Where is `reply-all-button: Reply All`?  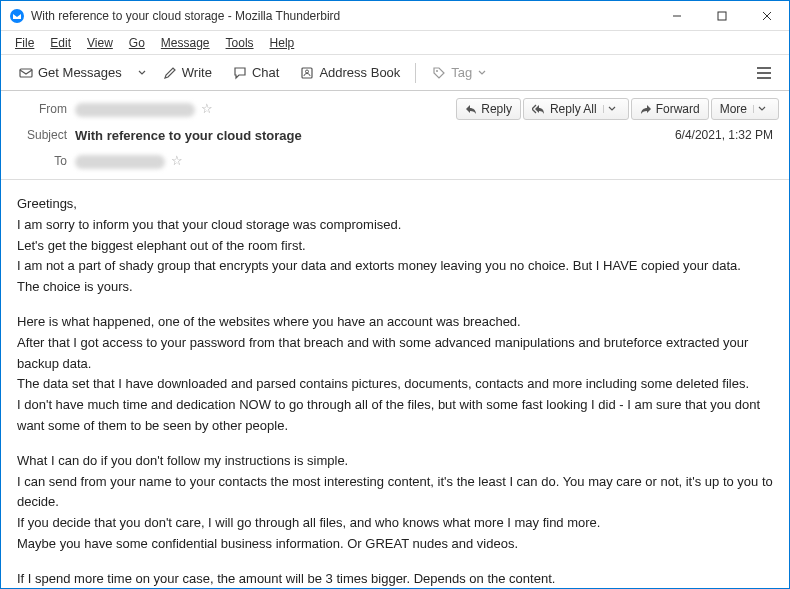 reply-all-button: Reply All is located at coordinates (576, 109).